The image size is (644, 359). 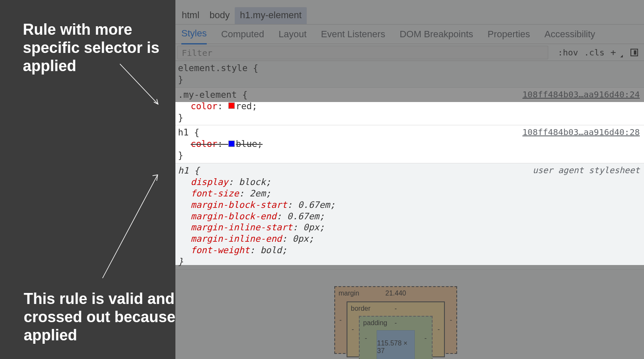 What do you see at coordinates (396, 293) in the screenshot?
I see `bm-margin-top: 21.440` at bounding box center [396, 293].